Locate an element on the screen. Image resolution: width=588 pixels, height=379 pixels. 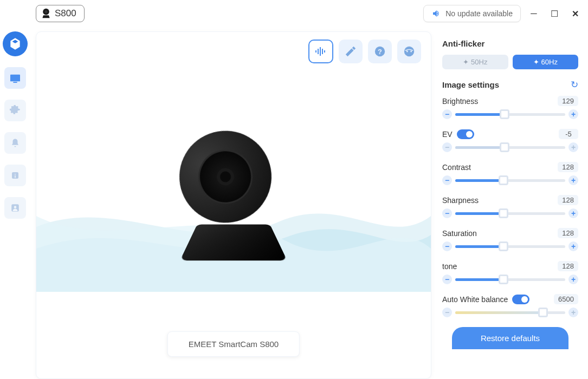
product-name-label: EMEET SmartCam S800 is located at coordinates (234, 344).